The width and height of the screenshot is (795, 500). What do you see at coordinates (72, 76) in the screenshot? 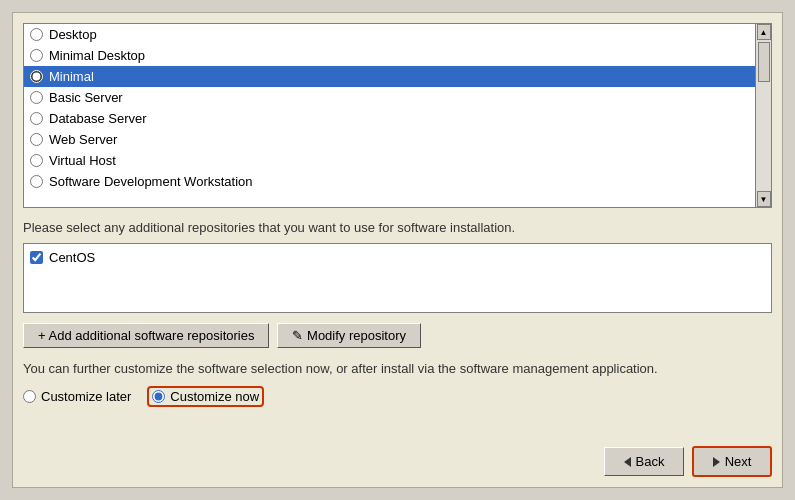
I see `install-type-label: Minimal` at bounding box center [72, 76].